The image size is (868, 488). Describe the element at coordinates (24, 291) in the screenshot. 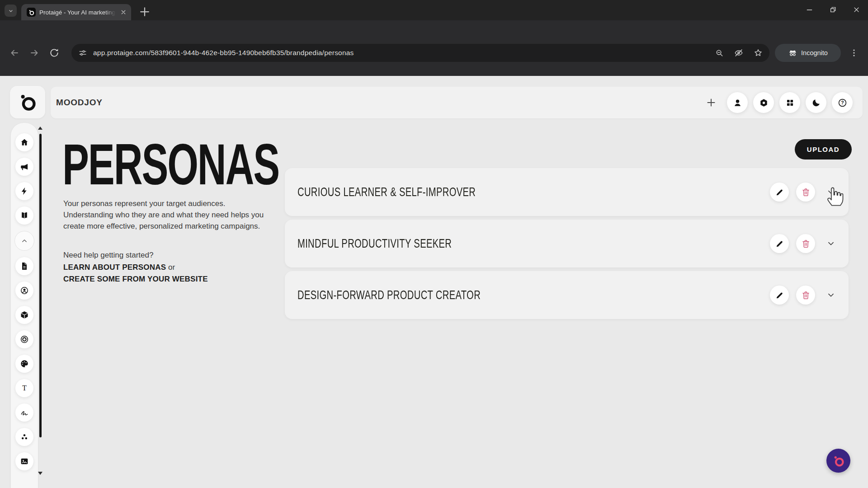

I see `sidebar-item-user-circle` at that location.